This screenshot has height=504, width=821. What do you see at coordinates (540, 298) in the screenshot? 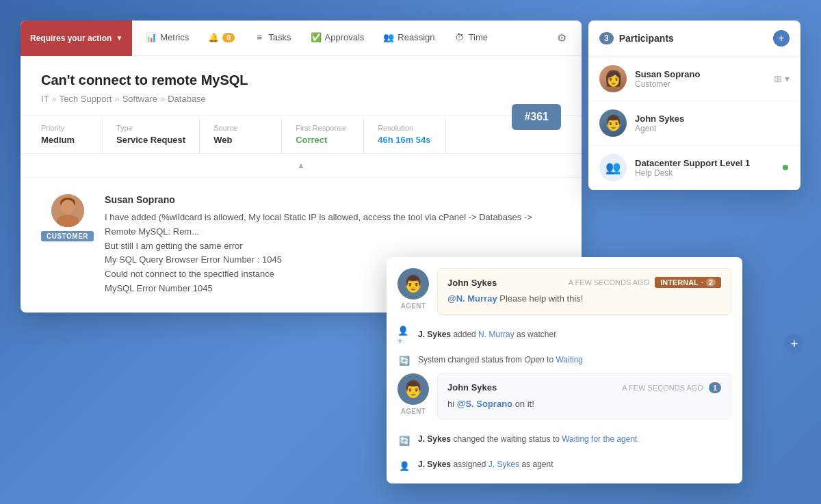
I see `chat-text-1-suffix: Please help with this!` at bounding box center [540, 298].